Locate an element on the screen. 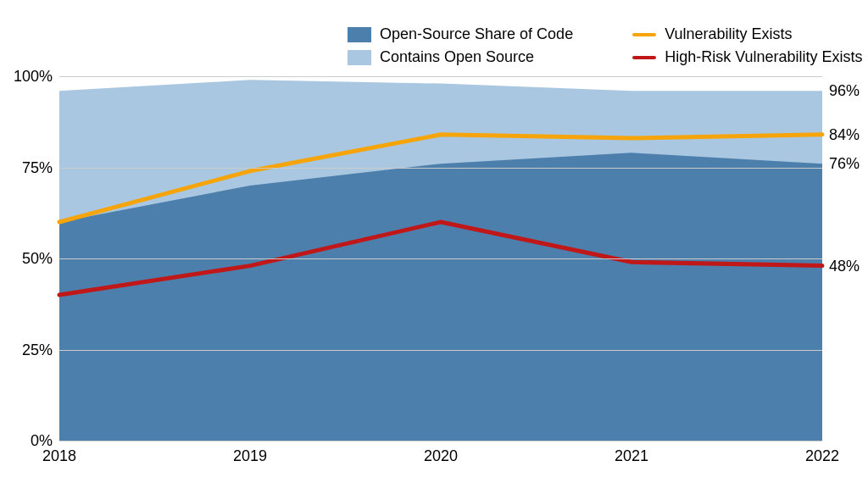 Image resolution: width=868 pixels, height=483 pixels. end-value-label: 84% is located at coordinates (844, 134).